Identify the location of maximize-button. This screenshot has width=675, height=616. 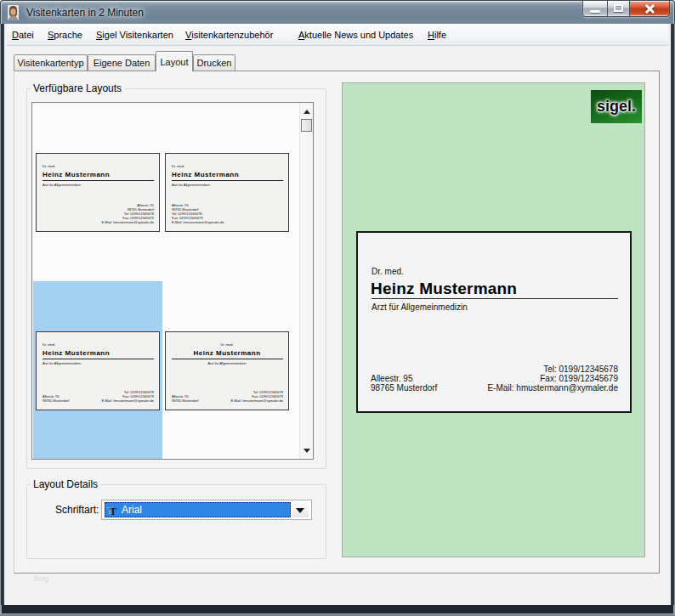
(619, 8).